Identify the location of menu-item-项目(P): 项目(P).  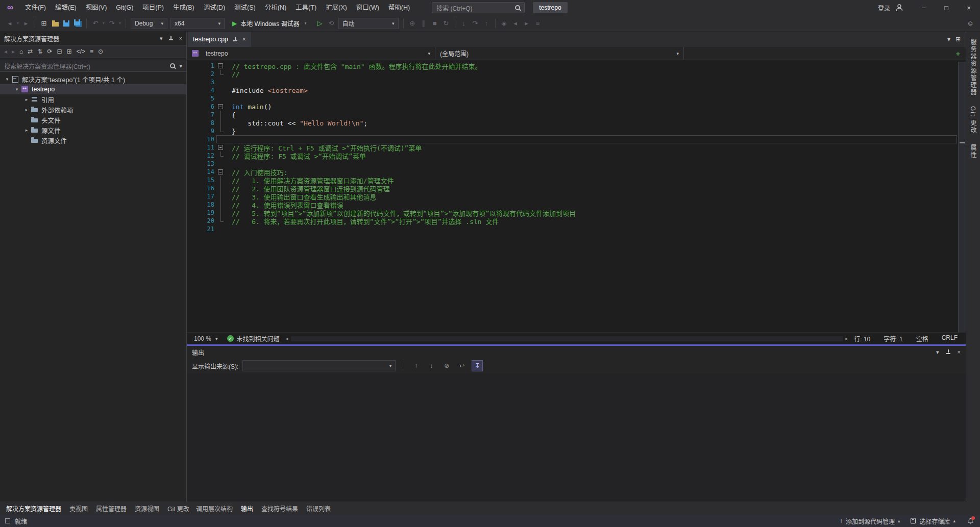
(153, 8).